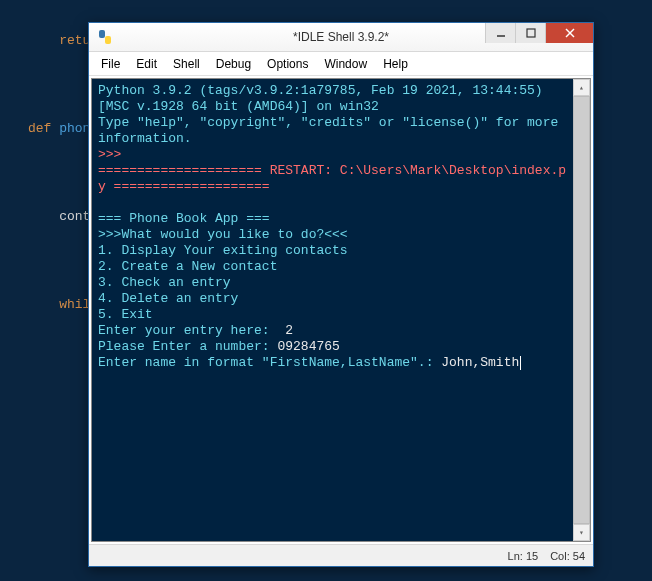 Image resolution: width=652 pixels, height=581 pixels. Describe the element at coordinates (582, 310) in the screenshot. I see `scroll-thumb` at that location.